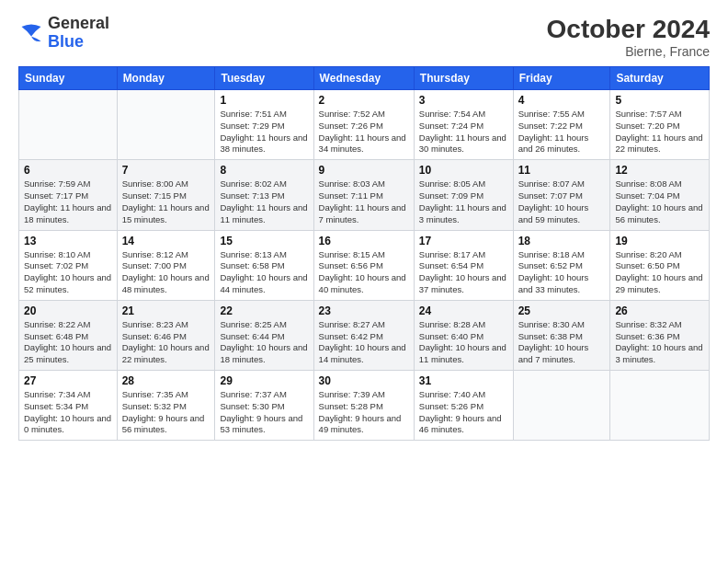 This screenshot has height=563, width=728. What do you see at coordinates (563, 311) in the screenshot?
I see `day-number: 25` at bounding box center [563, 311].